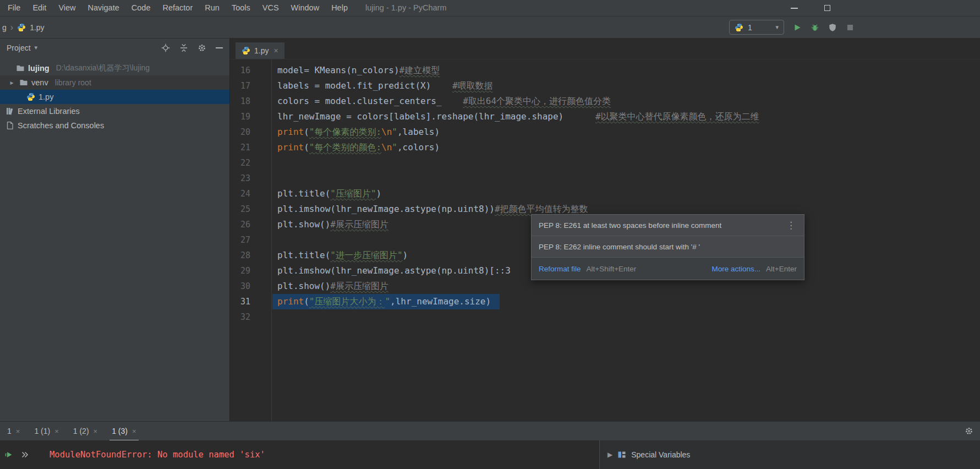 This screenshot has width=980, height=469. I want to click on code-line-20: print("每个像素的类别:\n",labels), so click(626, 132).